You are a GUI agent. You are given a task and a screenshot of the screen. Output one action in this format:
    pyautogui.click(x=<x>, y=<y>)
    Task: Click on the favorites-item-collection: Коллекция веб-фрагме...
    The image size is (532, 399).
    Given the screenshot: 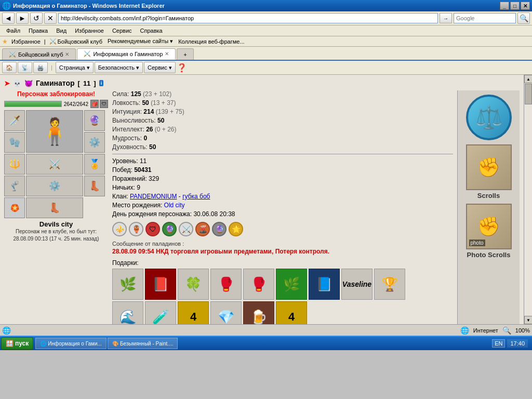 What is the action you would take?
    pyautogui.click(x=211, y=42)
    